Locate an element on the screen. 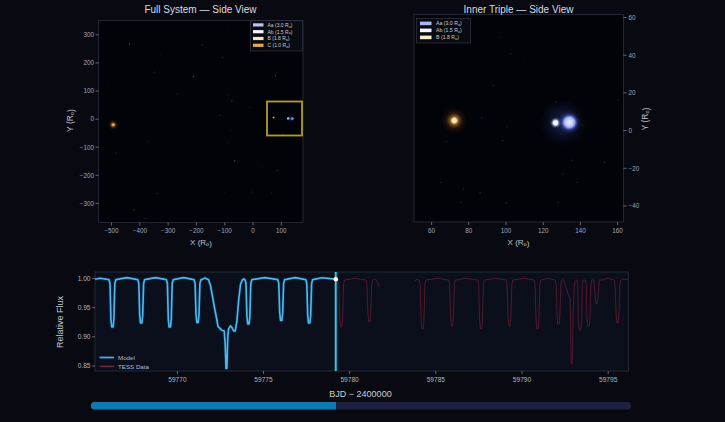  svg-text: 59780 is located at coordinates (350, 380).